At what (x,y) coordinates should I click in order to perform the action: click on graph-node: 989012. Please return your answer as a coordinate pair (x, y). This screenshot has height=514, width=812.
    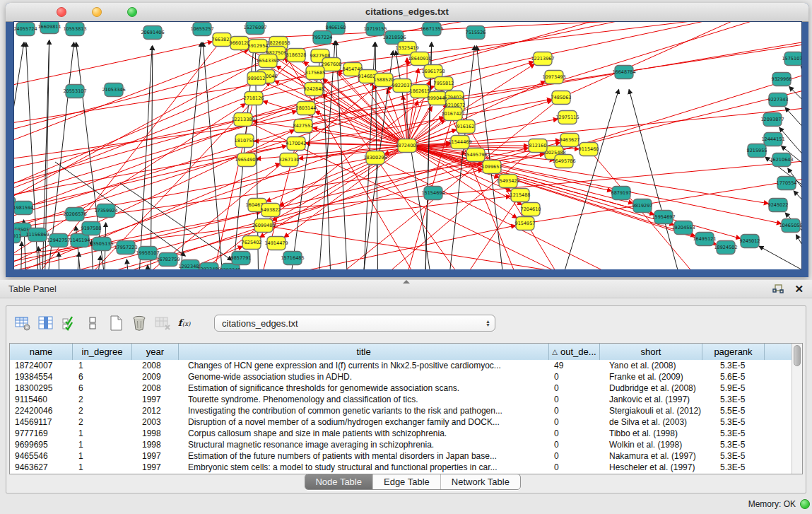
    Looking at the image, I should click on (257, 79).